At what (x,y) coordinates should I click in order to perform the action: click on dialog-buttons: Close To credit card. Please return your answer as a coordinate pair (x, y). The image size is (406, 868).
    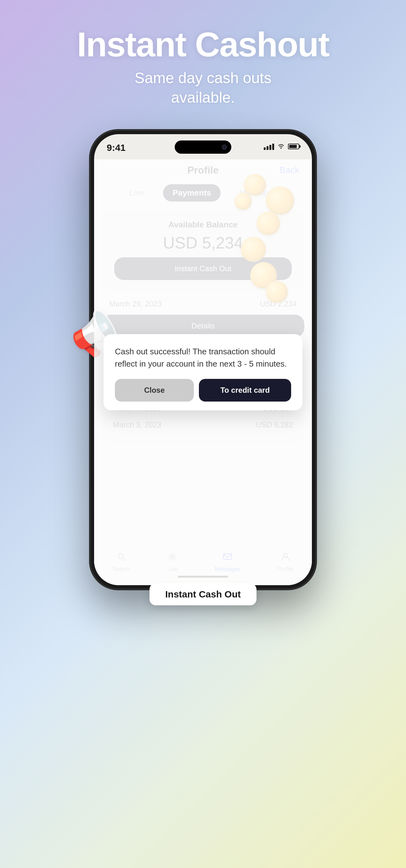
    Looking at the image, I should click on (203, 390).